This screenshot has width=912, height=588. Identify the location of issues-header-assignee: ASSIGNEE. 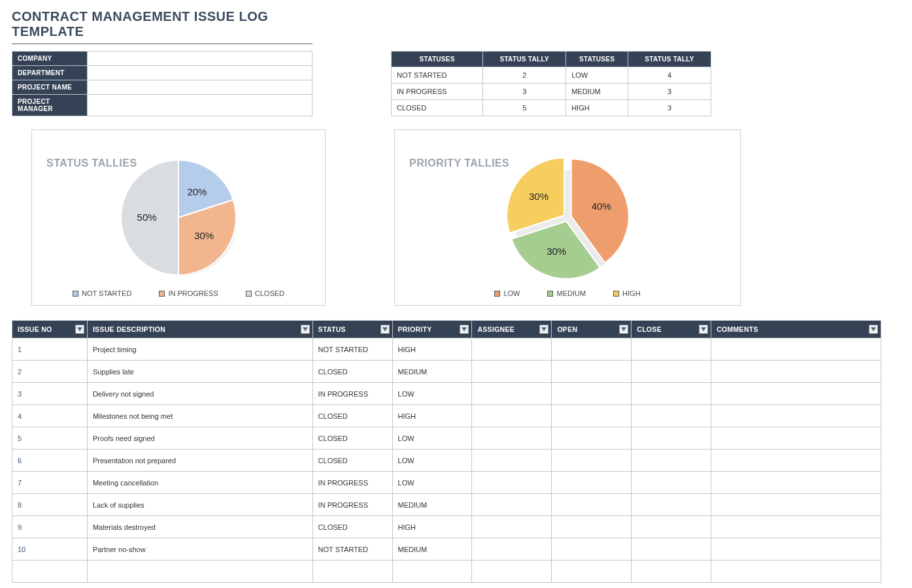
(512, 329).